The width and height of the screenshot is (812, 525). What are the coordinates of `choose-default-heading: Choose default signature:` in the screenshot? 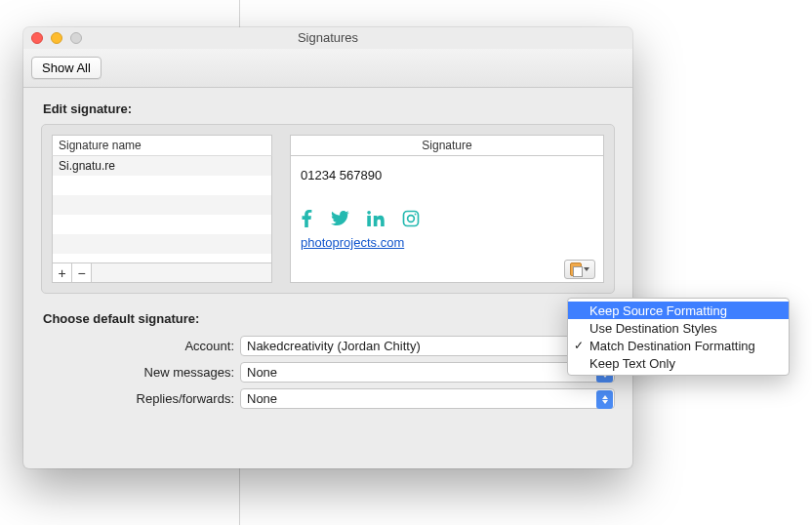 It's located at (329, 318).